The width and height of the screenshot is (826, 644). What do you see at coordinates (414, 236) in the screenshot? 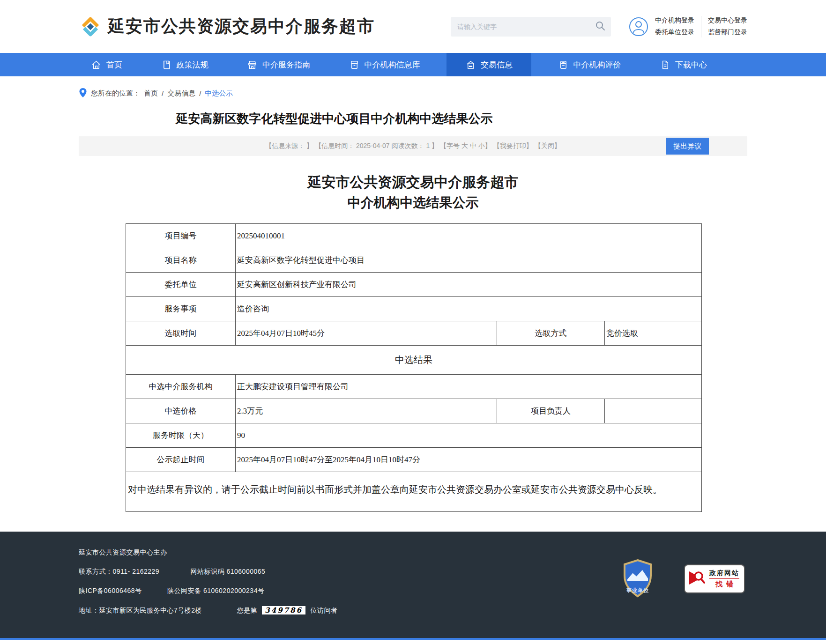
I see `table-row: 项目编号 202504010001` at bounding box center [414, 236].